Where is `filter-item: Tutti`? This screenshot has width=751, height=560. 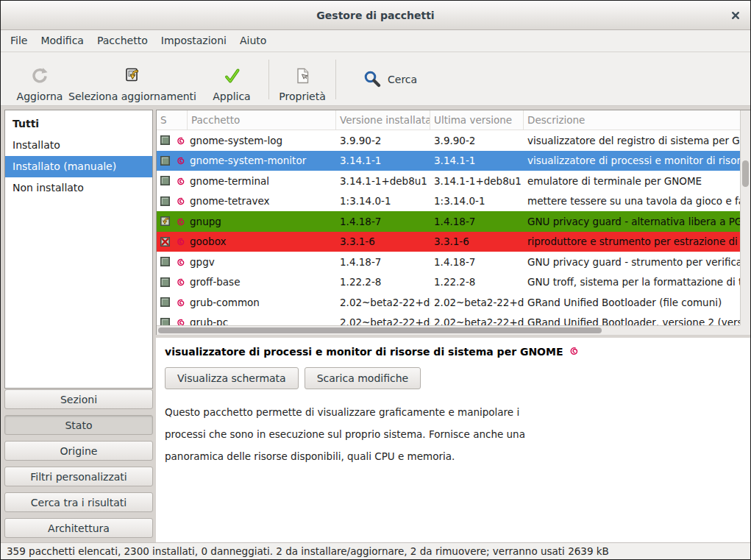
filter-item: Tutti is located at coordinates (79, 124).